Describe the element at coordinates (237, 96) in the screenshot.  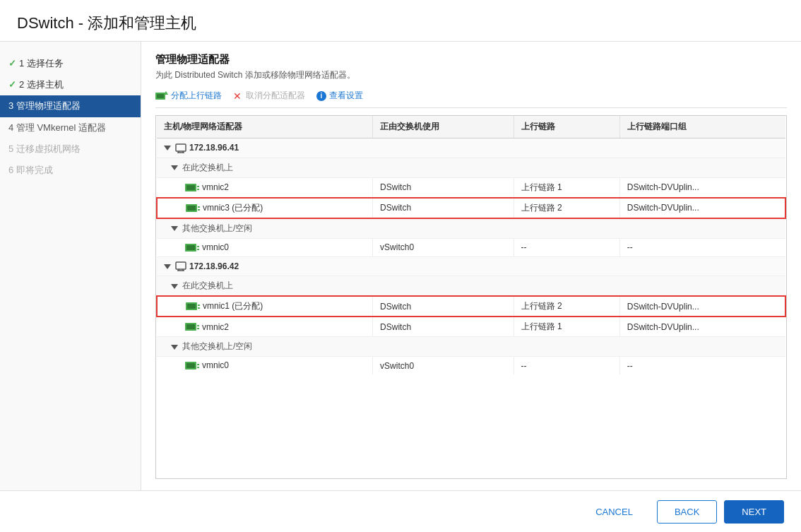
I see `cancel-icon: ✕` at that location.